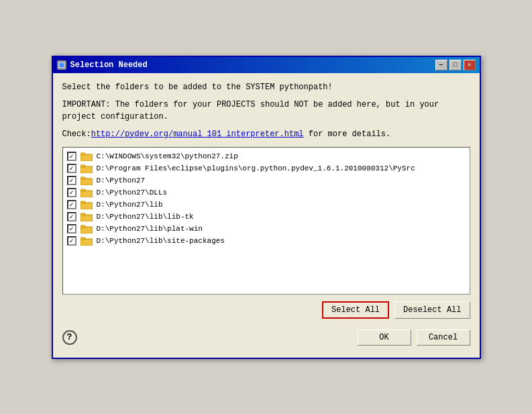  Describe the element at coordinates (266, 205) in the screenshot. I see `list-item: D:\Python27\lib` at that location.